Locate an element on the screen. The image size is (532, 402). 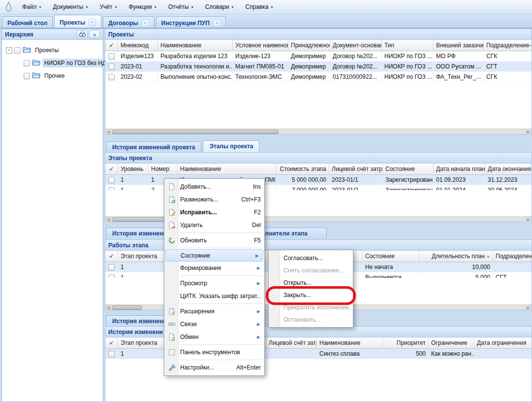
menubar-item: Файл▾ is located at coordinates (31, 7).